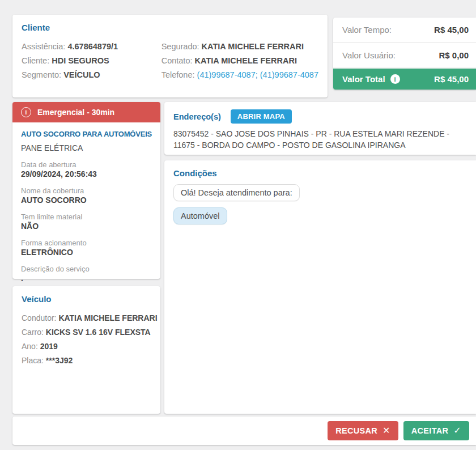 This screenshot has height=450, width=476. Describe the element at coordinates (86, 196) in the screenshot. I see `coverage-name-field: Nome da cobertura AUTO SOCORRO` at that location.